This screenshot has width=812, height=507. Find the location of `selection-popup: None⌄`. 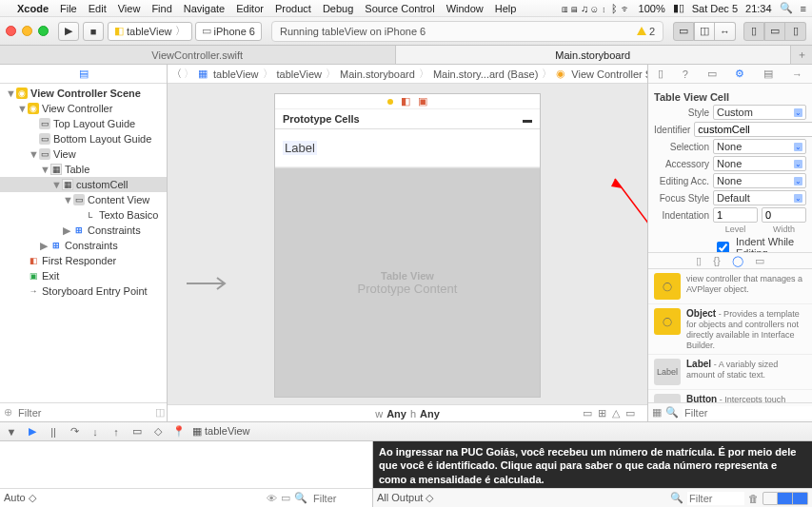

selection-popup: None⌄ is located at coordinates (760, 146).